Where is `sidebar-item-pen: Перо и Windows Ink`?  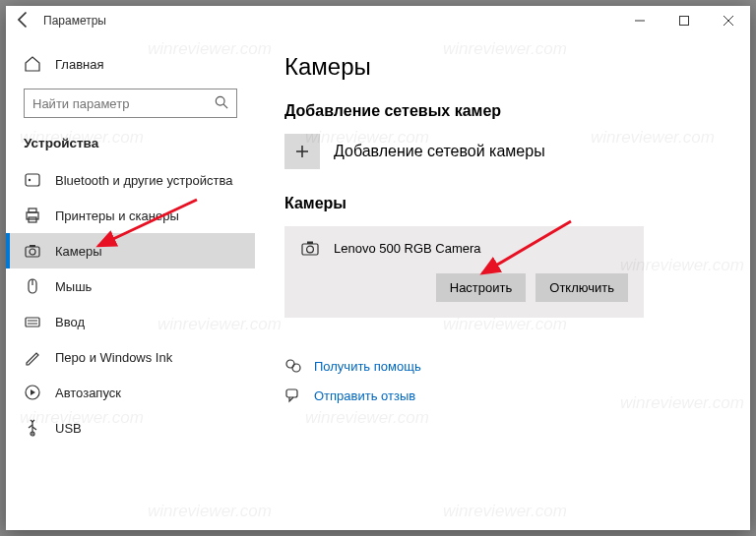
sidebar-item-pen: Перо и Windows Ink is located at coordinates (130, 357).